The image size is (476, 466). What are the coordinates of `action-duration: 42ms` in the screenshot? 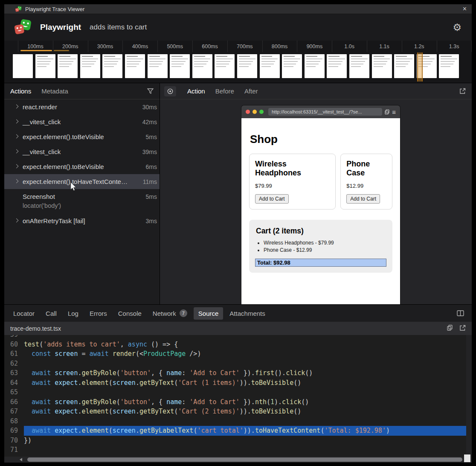 It's located at (148, 122).